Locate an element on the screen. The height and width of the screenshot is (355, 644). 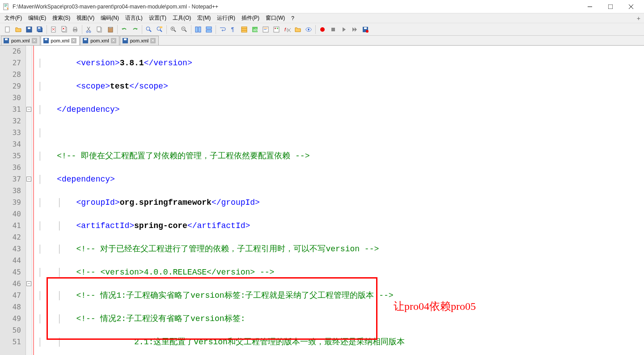
maximize-button is located at coordinates (610, 7).